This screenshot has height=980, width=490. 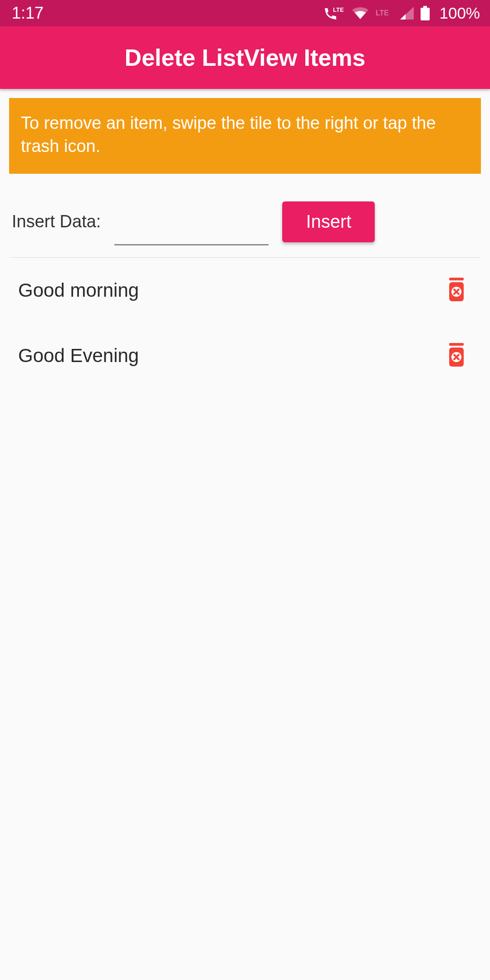 I want to click on insert-row: Insert Data: Insert, so click(x=245, y=216).